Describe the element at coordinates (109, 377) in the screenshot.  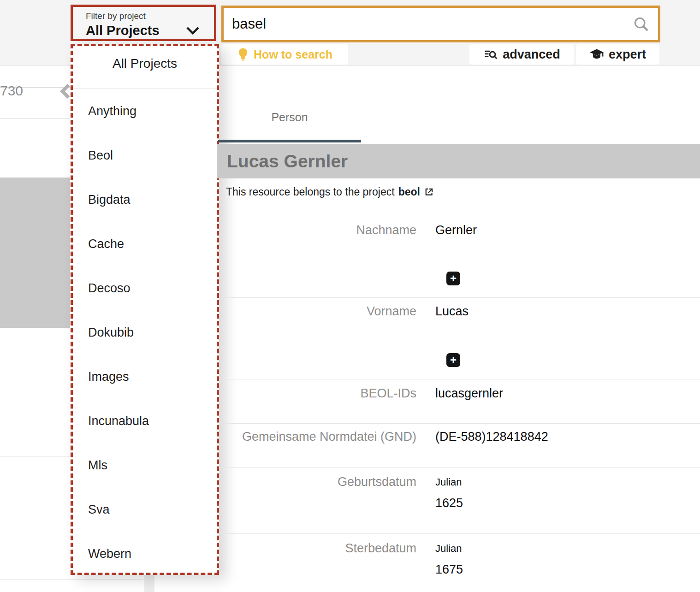
I see `dropdown-option: Images` at that location.